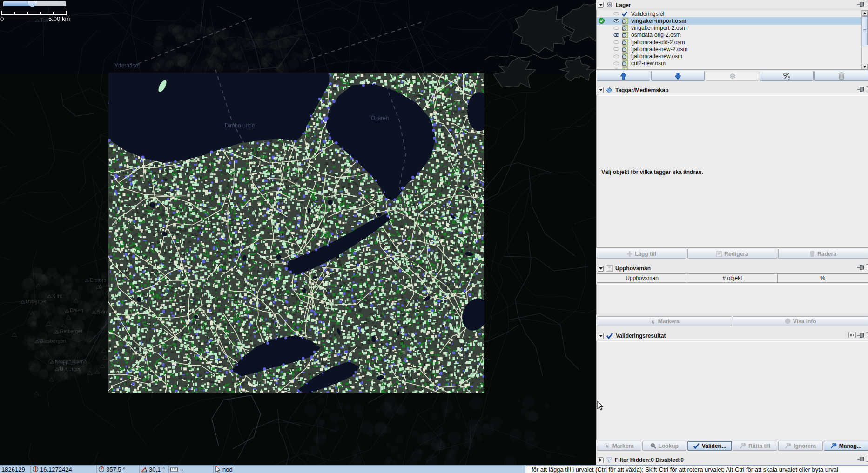 The width and height of the screenshot is (868, 473). What do you see at coordinates (801, 321) in the screenshot?
I see `show-info-button: Visa info` at bounding box center [801, 321].